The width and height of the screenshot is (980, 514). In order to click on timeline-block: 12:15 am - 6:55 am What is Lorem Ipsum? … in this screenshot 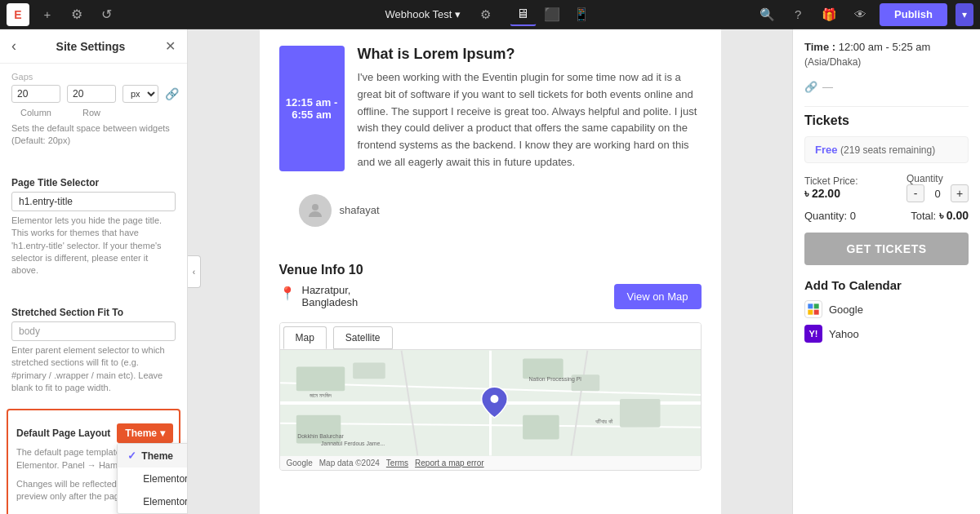, I will do `click(490, 109)`.